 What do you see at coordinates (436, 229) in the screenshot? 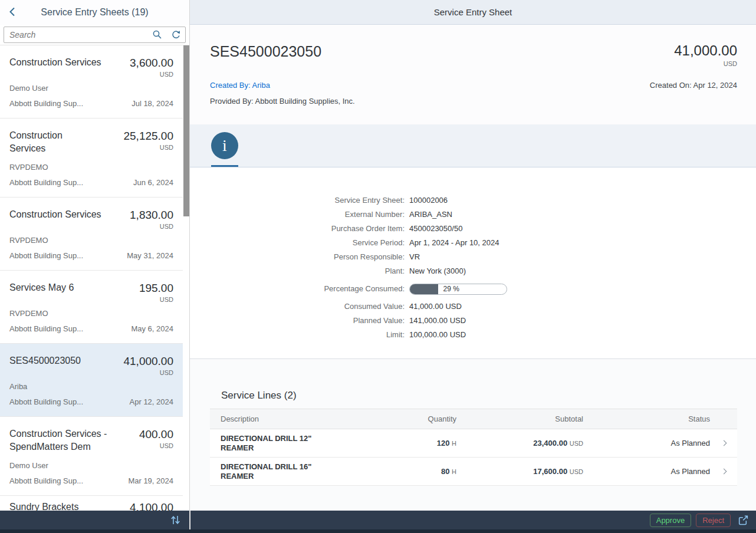
I see `form-value: 4500023050/50` at bounding box center [436, 229].